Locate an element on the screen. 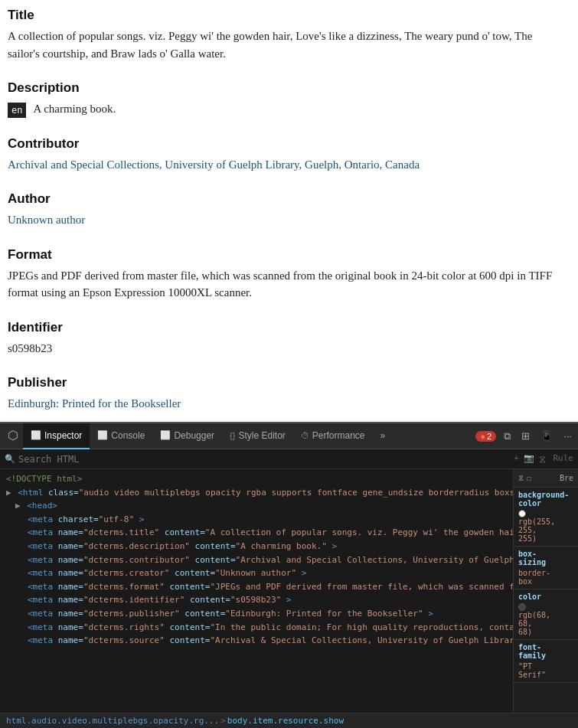 This screenshot has height=728, width=578. html-doctype-line: <!DOCTYPE html> is located at coordinates (256, 479).